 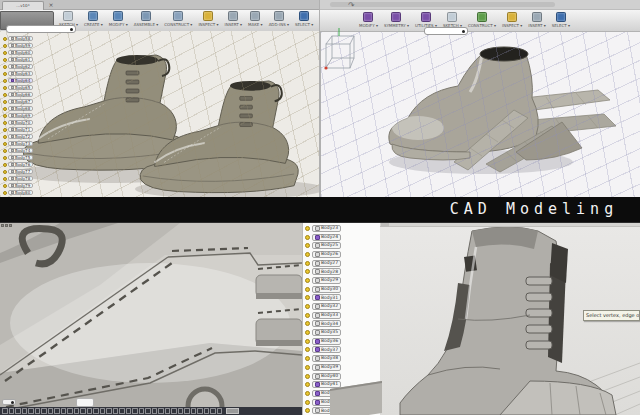 What do you see at coordinates (256, 19) in the screenshot?
I see `toolbar-button: MAKE ▾` at bounding box center [256, 19].